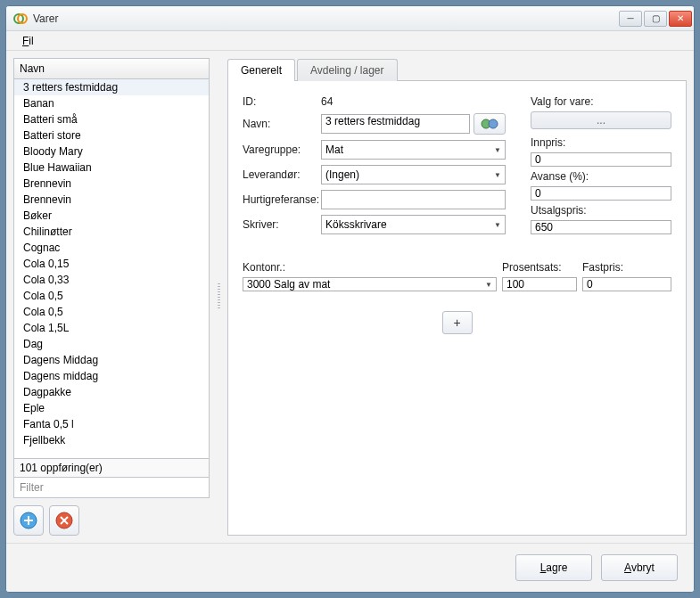 Image resolution: width=700 pixels, height=598 pixels. Describe the element at coordinates (350, 19) in the screenshot. I see `title-bar: Varer ─ ▢ ✕` at that location.